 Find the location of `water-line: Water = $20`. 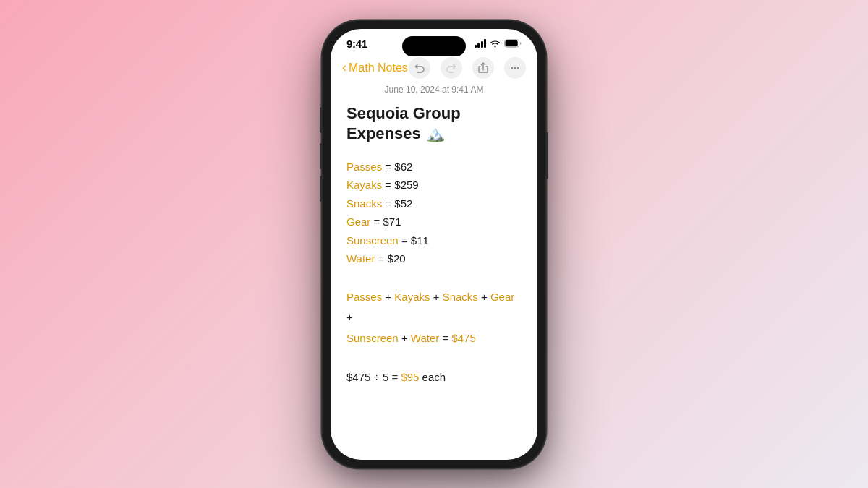

water-line: Water = $20 is located at coordinates (434, 259).